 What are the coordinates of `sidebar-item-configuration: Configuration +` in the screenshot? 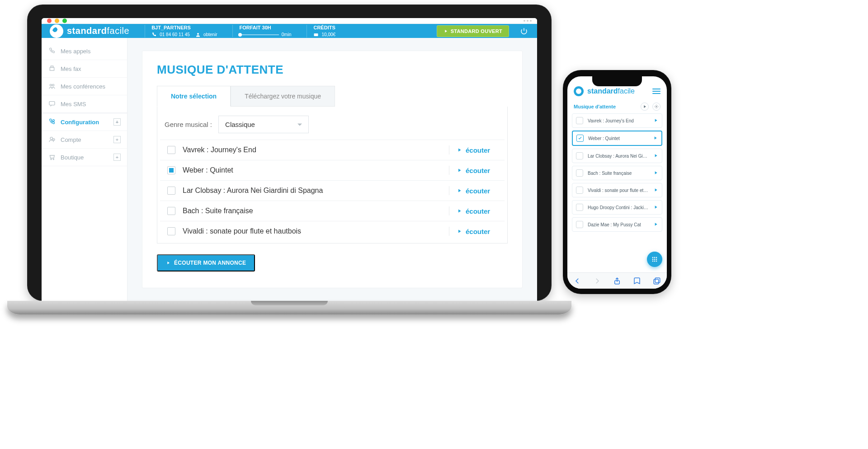 It's located at (84, 122).